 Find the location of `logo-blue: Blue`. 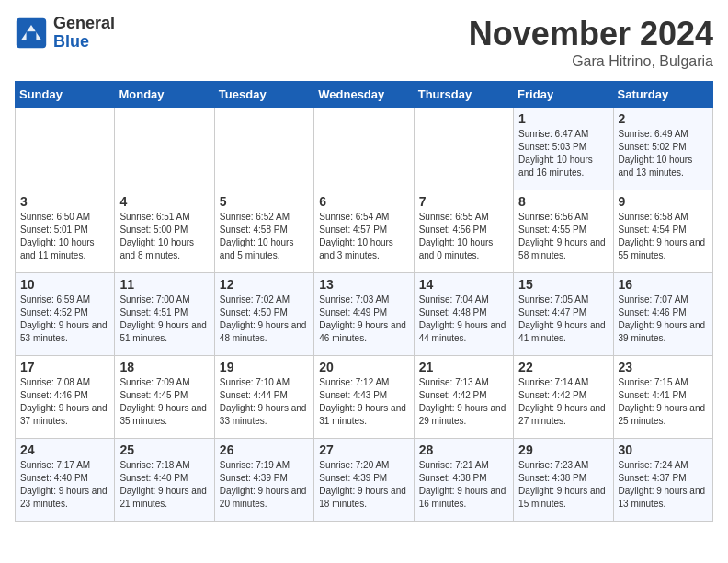

logo-blue: Blue is located at coordinates (85, 42).